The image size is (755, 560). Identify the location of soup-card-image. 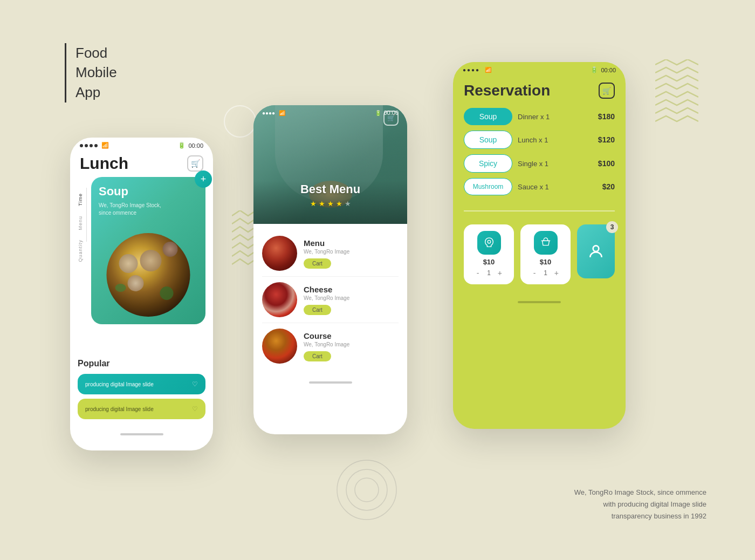
(148, 270).